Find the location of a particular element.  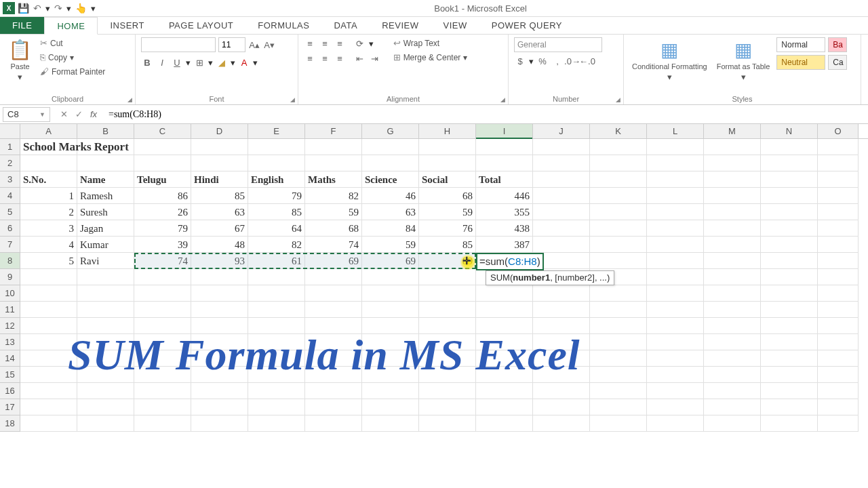

tab-power-query: POWER QUERY is located at coordinates (527, 26).